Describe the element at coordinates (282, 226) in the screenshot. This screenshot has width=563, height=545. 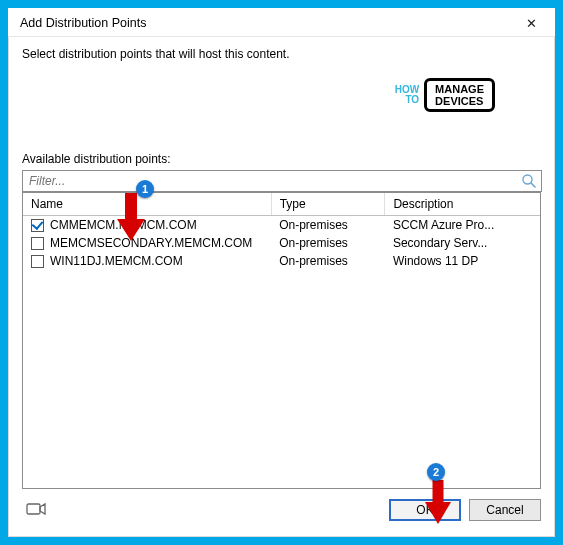
I see `table-row: CMMEMCM.MEMCM.COMOn-premisesSCCM Azure P…` at that location.